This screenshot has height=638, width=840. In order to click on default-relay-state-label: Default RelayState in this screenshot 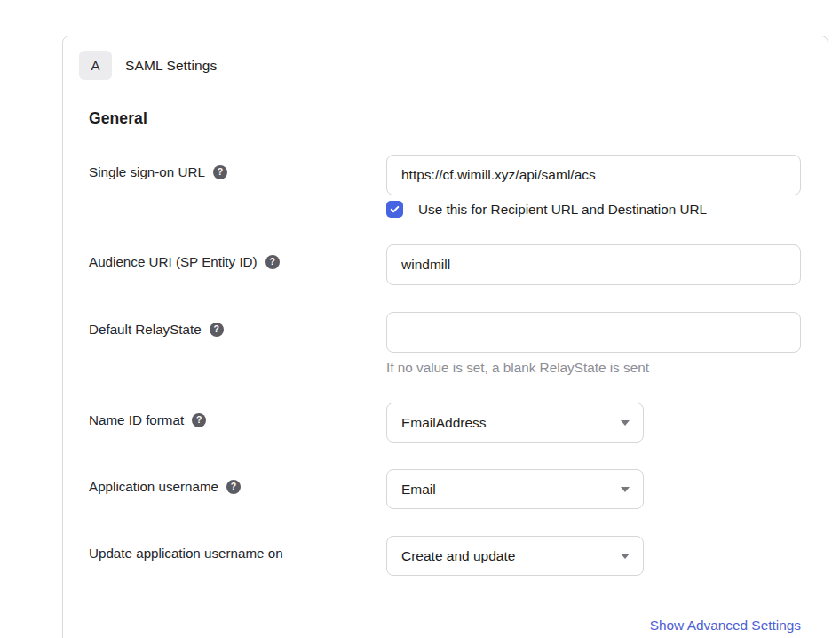, I will do `click(146, 329)`.